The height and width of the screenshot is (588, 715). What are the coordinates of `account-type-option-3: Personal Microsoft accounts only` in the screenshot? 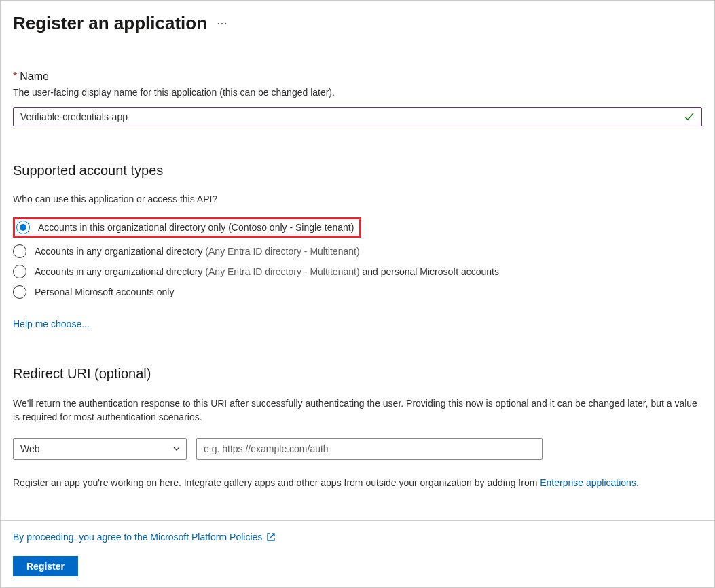 It's located at (357, 292).